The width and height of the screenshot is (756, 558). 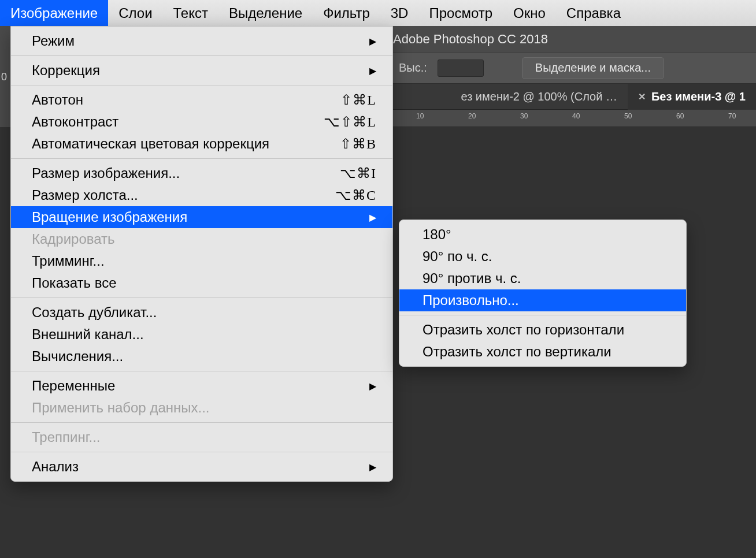 What do you see at coordinates (470, 300) in the screenshot?
I see `menu-item-label: Произвольно...` at bounding box center [470, 300].